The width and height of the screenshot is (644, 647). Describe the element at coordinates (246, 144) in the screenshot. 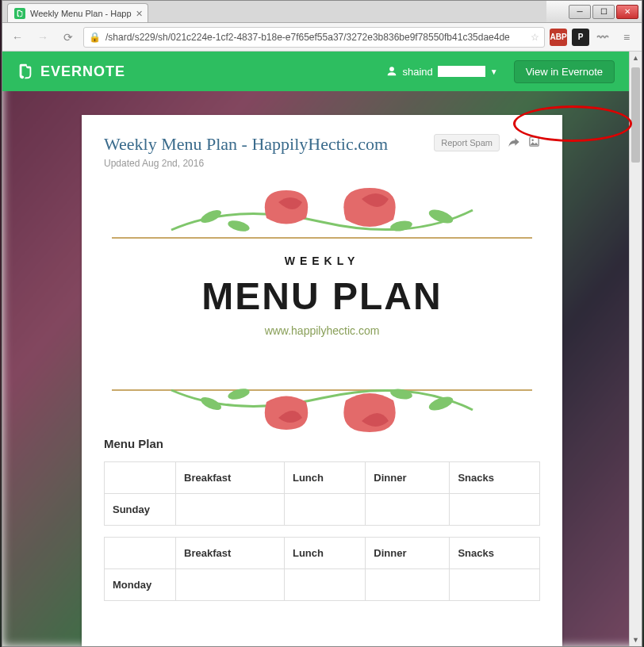

I see `note-title: Weekly Menu Plan - HappilyHectic.com` at that location.